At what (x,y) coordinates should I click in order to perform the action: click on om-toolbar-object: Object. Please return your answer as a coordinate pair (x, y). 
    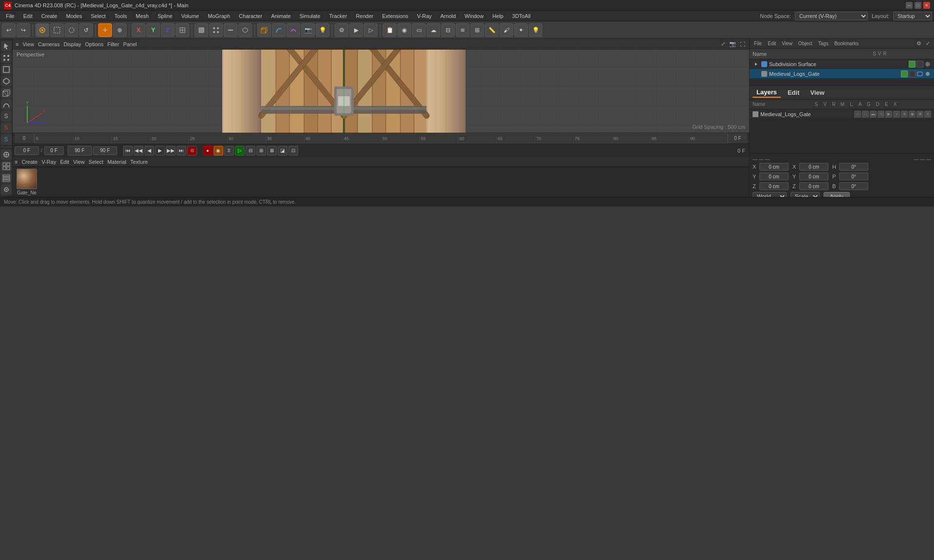
    Looking at the image, I should click on (806, 44).